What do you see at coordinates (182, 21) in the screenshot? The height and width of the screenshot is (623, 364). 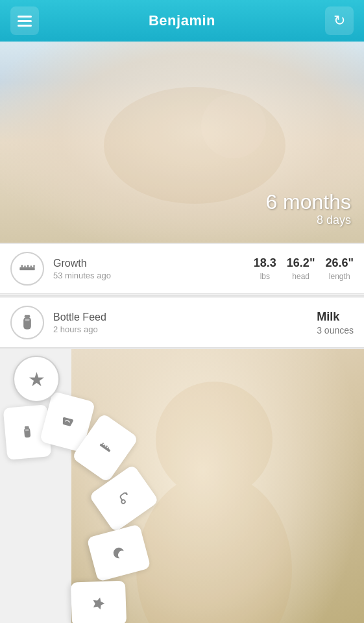 I see `app-title: Benjamin` at bounding box center [182, 21].